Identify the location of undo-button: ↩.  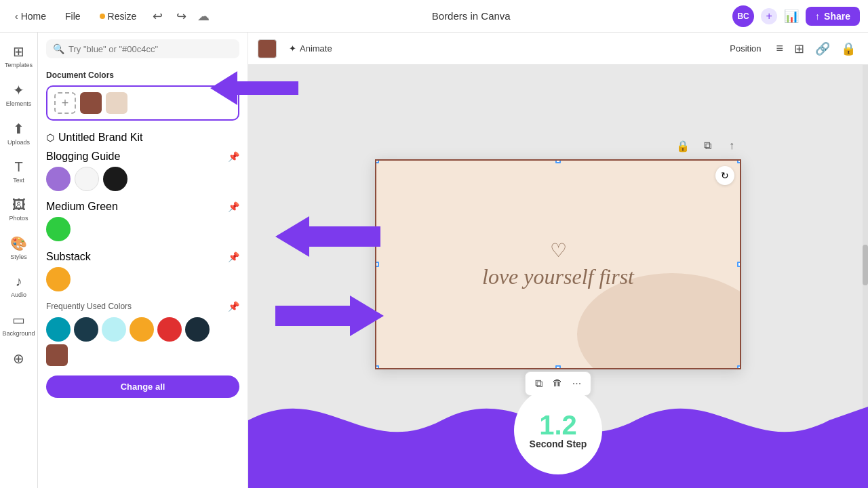
(157, 16).